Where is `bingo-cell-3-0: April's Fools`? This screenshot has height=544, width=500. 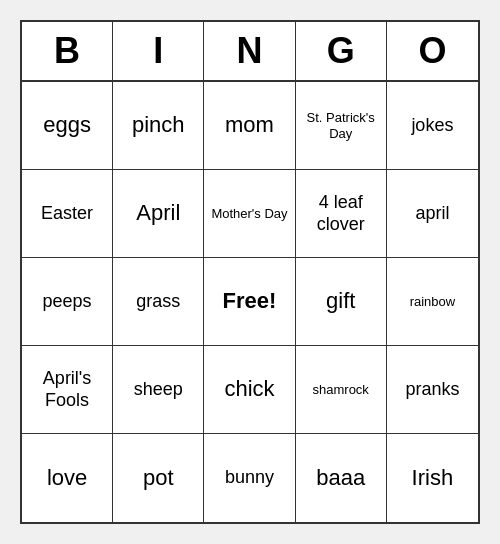 bingo-cell-3-0: April's Fools is located at coordinates (68, 390).